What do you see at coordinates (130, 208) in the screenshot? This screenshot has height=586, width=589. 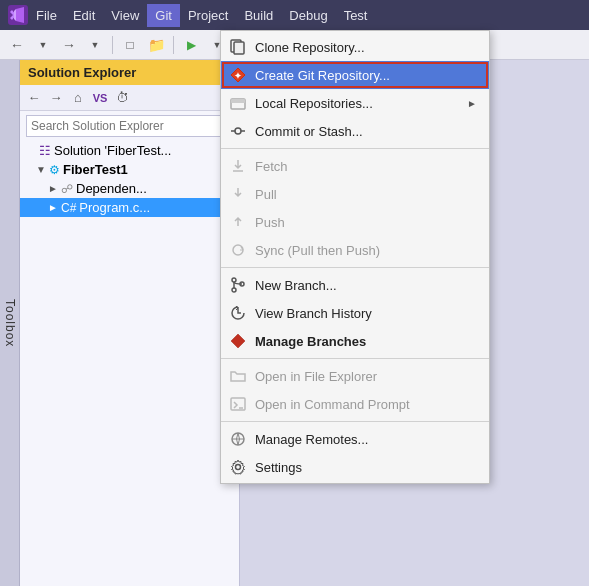 I see `tree-program: ► C# Program.c...` at bounding box center [130, 208].